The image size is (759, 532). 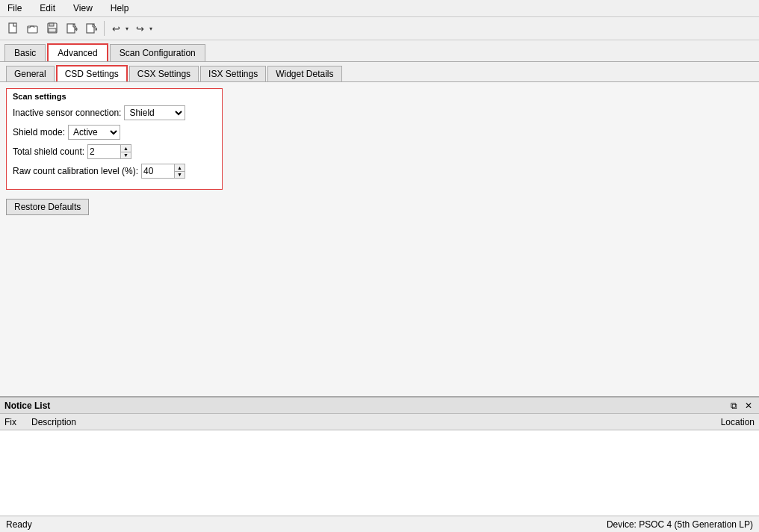 What do you see at coordinates (179, 168) in the screenshot?
I see `raw-cal-up: ▲` at bounding box center [179, 168].